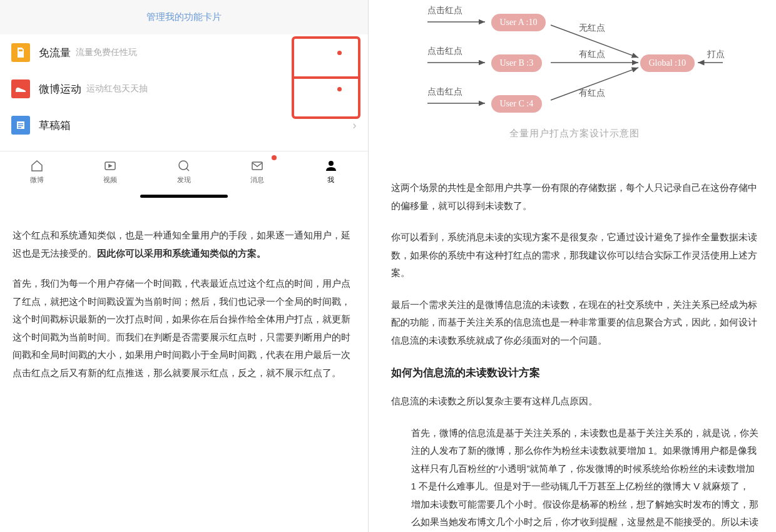  Describe the element at coordinates (184, 180) in the screenshot. I see `tab-label: 发现` at that location.